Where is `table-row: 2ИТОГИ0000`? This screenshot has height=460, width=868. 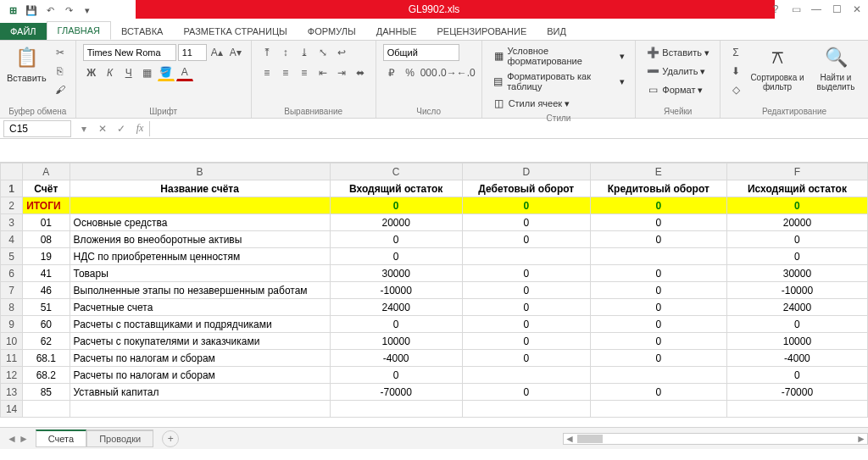 table-row: 2ИТОГИ0000 is located at coordinates (434, 206).